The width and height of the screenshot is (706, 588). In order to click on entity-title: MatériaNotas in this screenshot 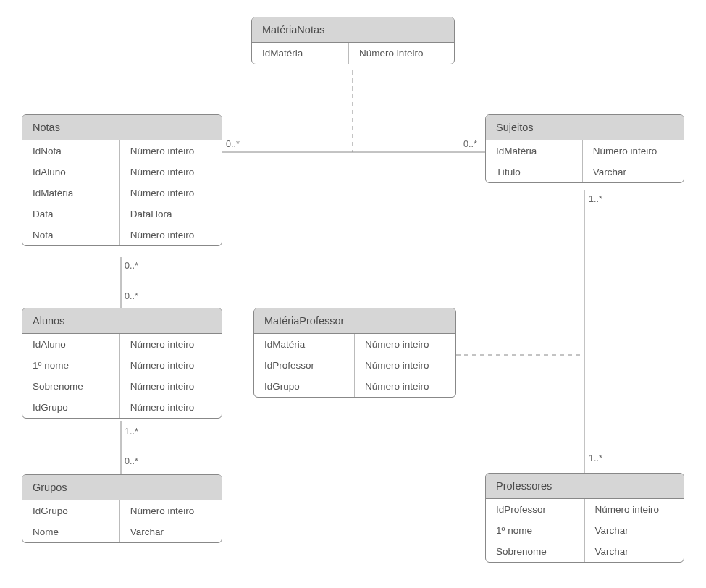, I will do `click(353, 30)`.